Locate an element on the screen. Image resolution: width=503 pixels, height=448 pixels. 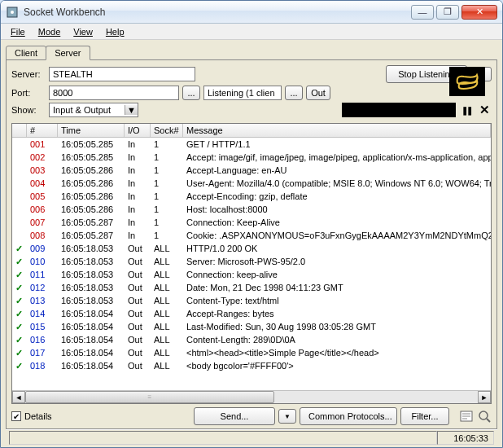
bottom-bar: ✔ Details Send... ▼ Common Protocols... … is located at coordinates (252, 416).